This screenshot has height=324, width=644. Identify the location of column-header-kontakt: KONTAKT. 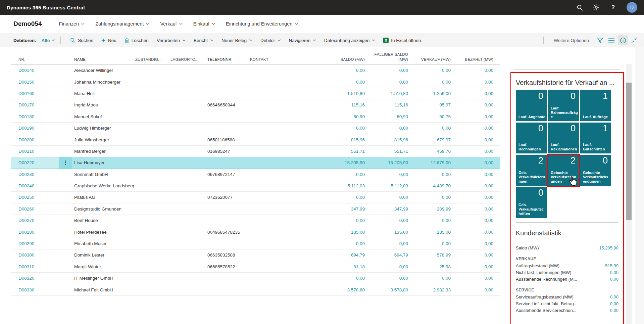
(279, 60).